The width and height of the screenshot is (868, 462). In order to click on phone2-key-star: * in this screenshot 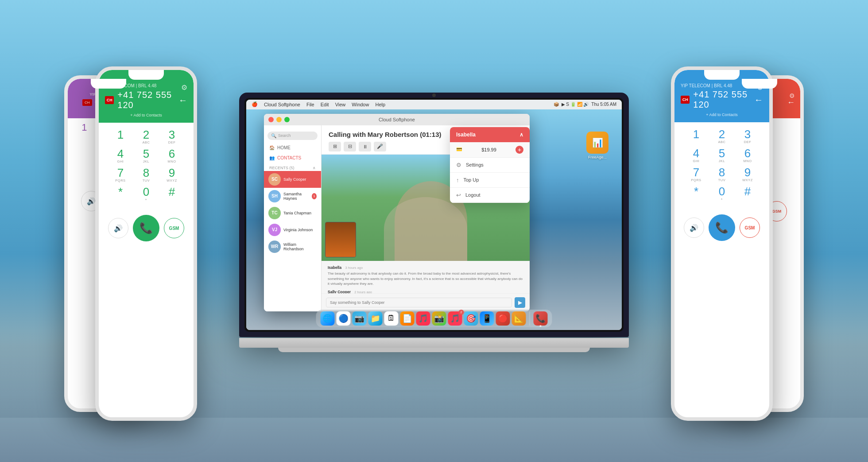, I will do `click(120, 194)`.